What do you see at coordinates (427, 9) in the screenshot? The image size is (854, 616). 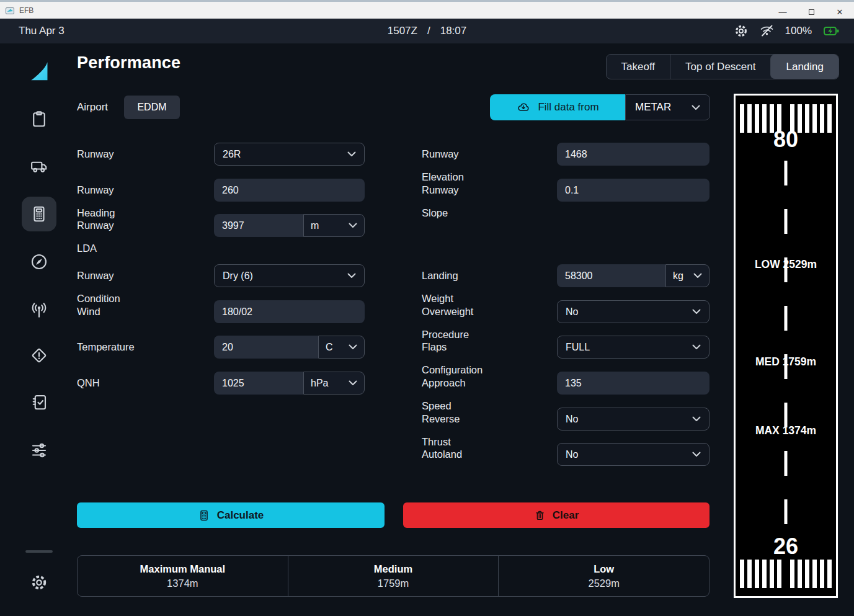 I see `os-titlebar: EFB — ✕` at bounding box center [427, 9].